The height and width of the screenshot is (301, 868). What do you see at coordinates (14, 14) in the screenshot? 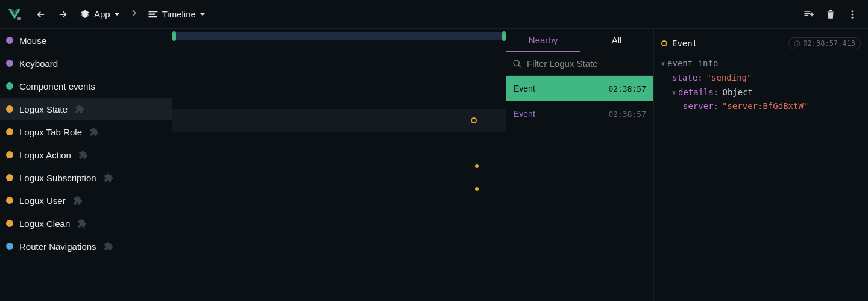
I see `vue-logo-icon` at bounding box center [14, 14].